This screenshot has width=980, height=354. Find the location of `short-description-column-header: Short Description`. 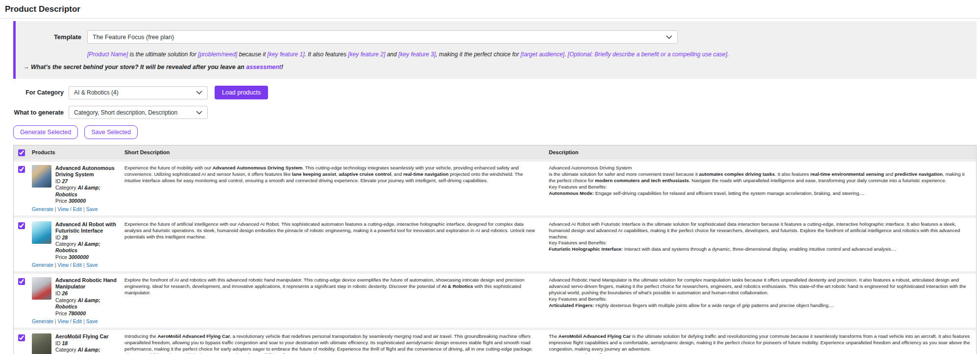

short-description-column-header: Short Description is located at coordinates (334, 152).